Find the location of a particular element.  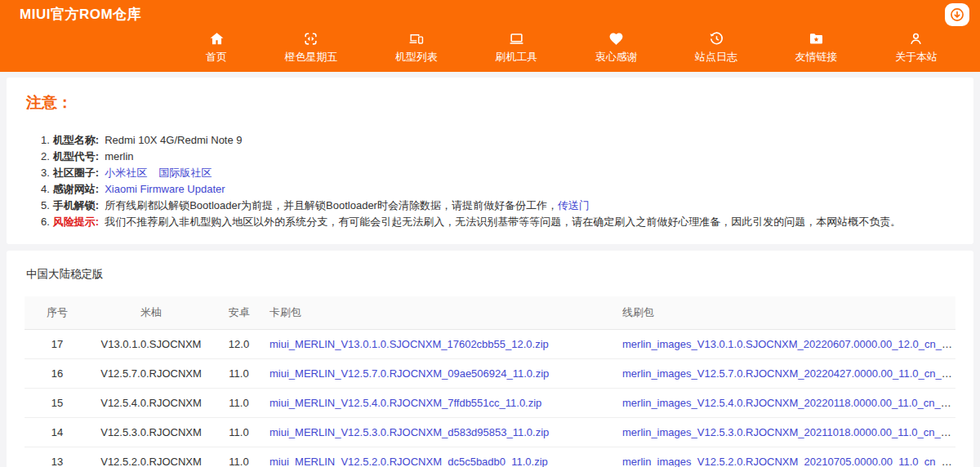

notice-item-label: 社区圈子: is located at coordinates (76, 173).